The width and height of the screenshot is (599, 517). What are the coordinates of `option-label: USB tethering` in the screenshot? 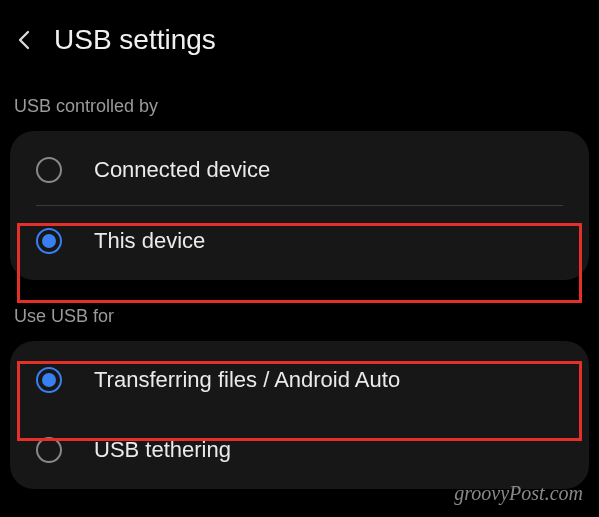 It's located at (162, 450).